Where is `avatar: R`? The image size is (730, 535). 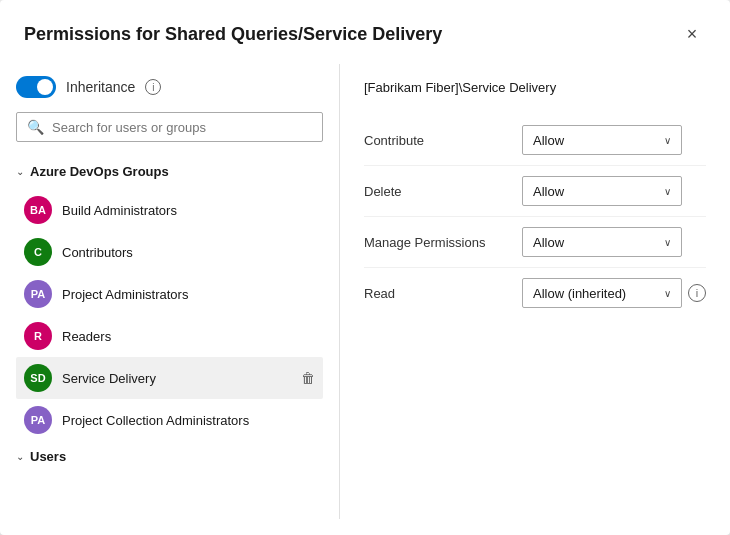
avatar: R is located at coordinates (38, 336).